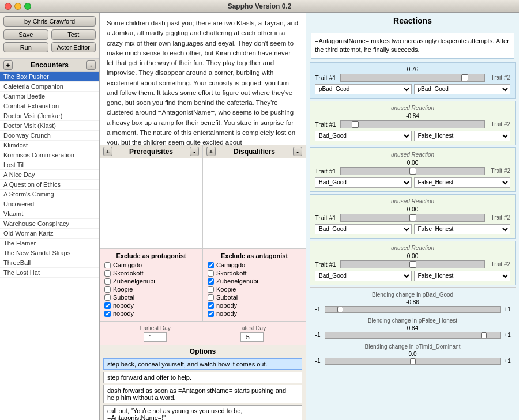 This screenshot has height=420, width=519. I want to click on encounter-item: Doctor Visit (Jomkar), so click(50, 116).